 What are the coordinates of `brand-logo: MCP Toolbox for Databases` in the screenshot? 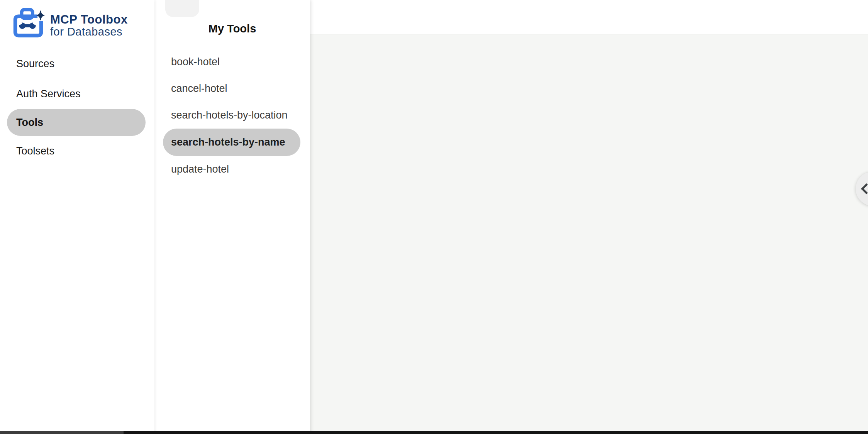 It's located at (70, 22).